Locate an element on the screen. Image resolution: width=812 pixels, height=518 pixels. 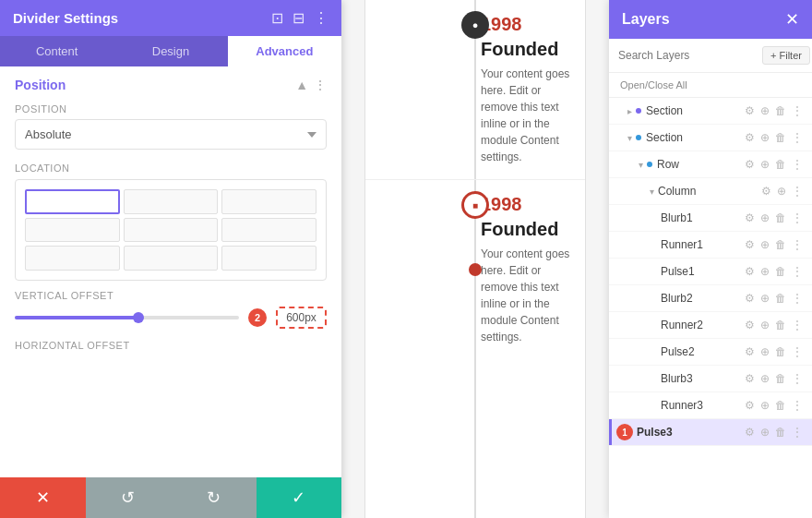
layer-name: Runner1 is located at coordinates (701, 245).